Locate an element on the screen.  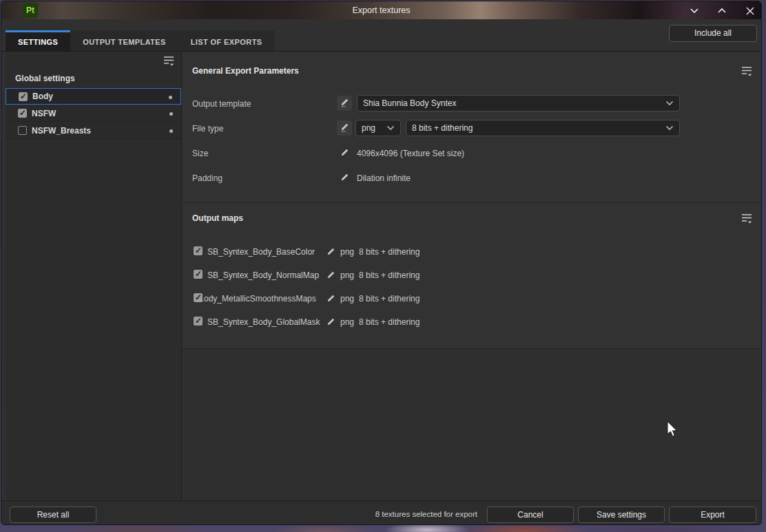
edit-size-button is located at coordinates (344, 153).